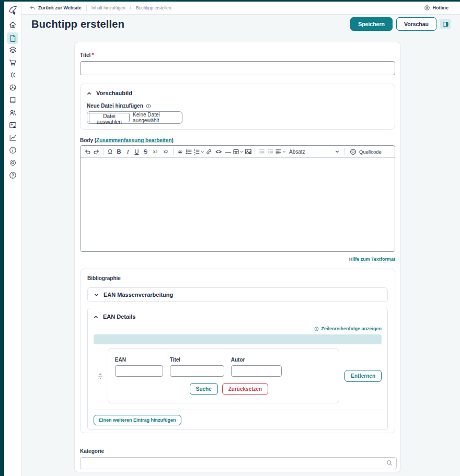 This screenshot has width=460, height=476. Describe the element at coordinates (88, 152) in the screenshot. I see `undo-button` at that location.